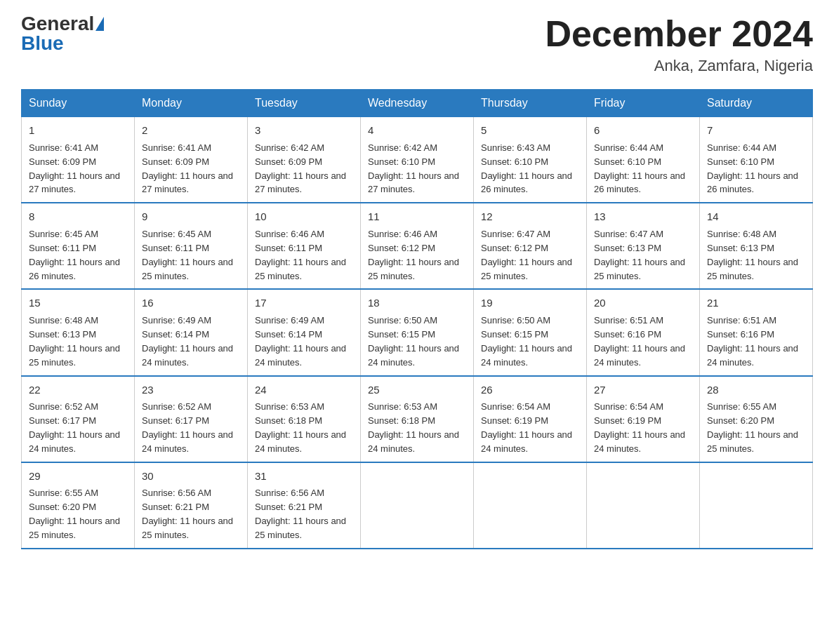  Describe the element at coordinates (417, 246) in the screenshot. I see `calendar-week-row: 8Sunrise: 6:45 AMSunset: 6:11 PMDaylight…` at that location.